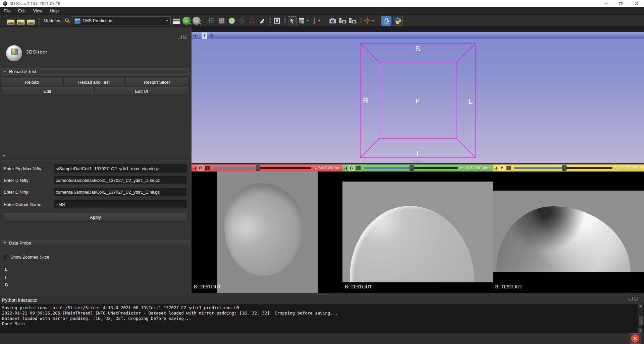 The width and height of the screenshot is (644, 344). I want to click on yellow-slice-slider-handle, so click(564, 168).